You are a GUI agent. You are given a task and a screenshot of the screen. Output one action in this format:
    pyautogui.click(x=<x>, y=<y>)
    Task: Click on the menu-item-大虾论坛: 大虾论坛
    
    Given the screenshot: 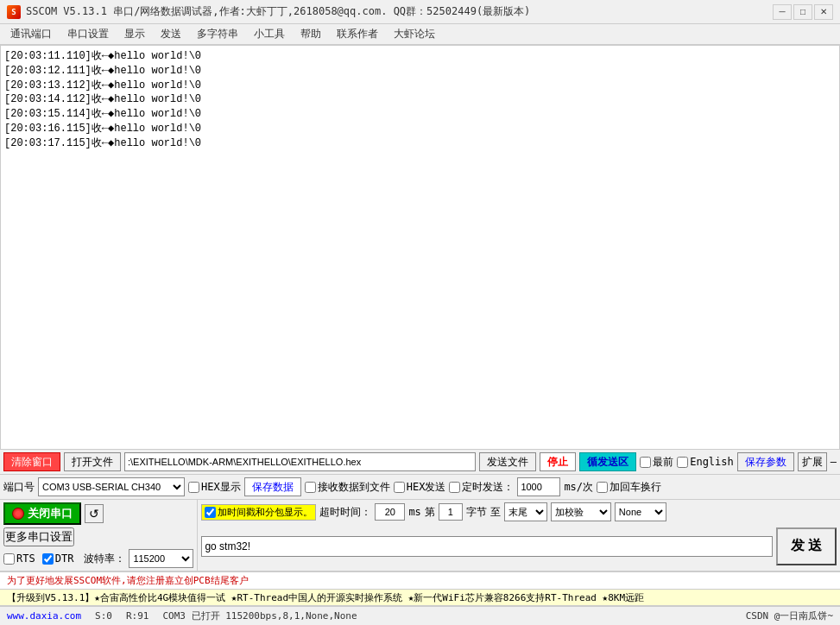 What is the action you would take?
    pyautogui.click(x=414, y=35)
    